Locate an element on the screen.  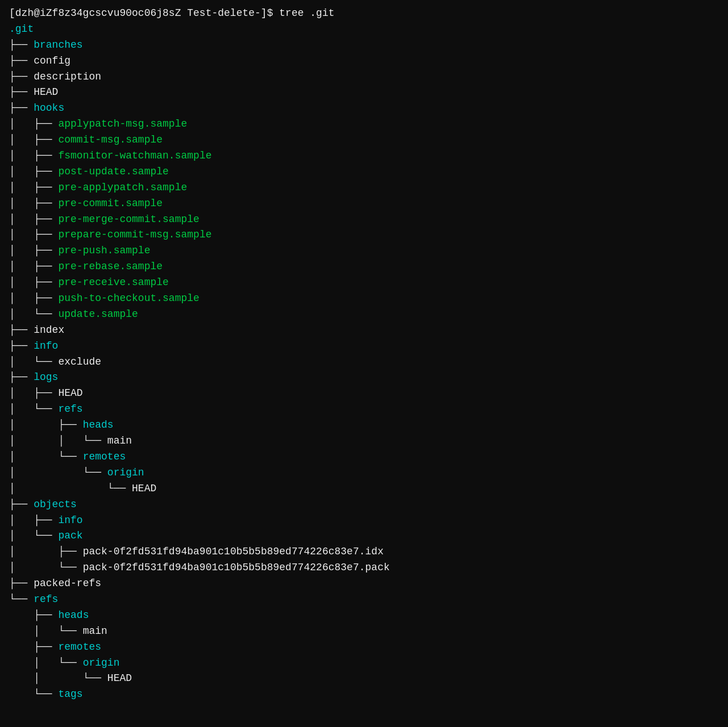
tree-line: │ │ └── main is located at coordinates (364, 441).